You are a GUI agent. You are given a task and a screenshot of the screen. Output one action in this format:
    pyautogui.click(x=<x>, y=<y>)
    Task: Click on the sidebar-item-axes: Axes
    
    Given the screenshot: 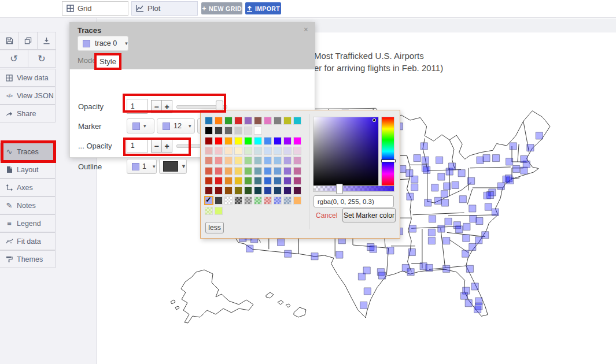 What is the action you would take?
    pyautogui.click(x=28, y=187)
    